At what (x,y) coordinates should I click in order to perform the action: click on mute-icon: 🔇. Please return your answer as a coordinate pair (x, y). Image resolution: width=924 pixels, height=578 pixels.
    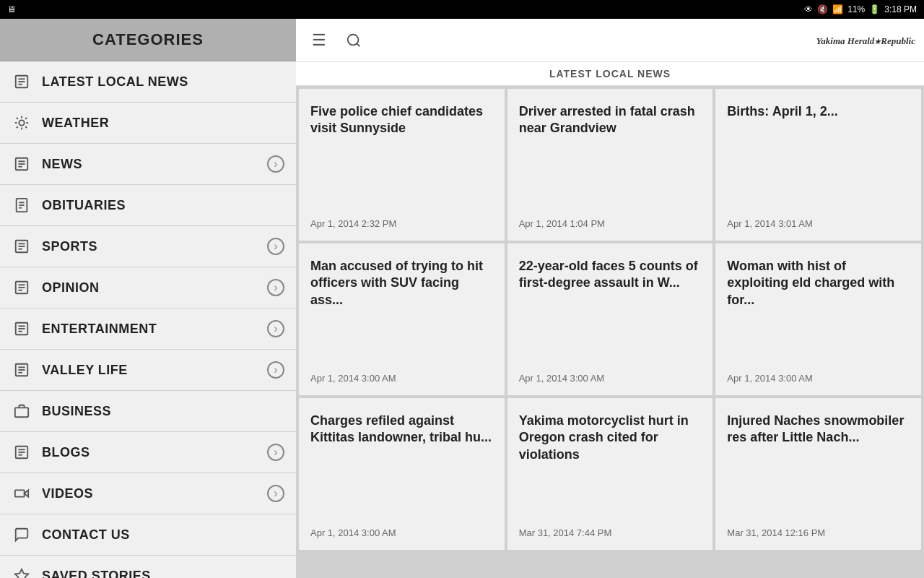
    Looking at the image, I should click on (823, 9).